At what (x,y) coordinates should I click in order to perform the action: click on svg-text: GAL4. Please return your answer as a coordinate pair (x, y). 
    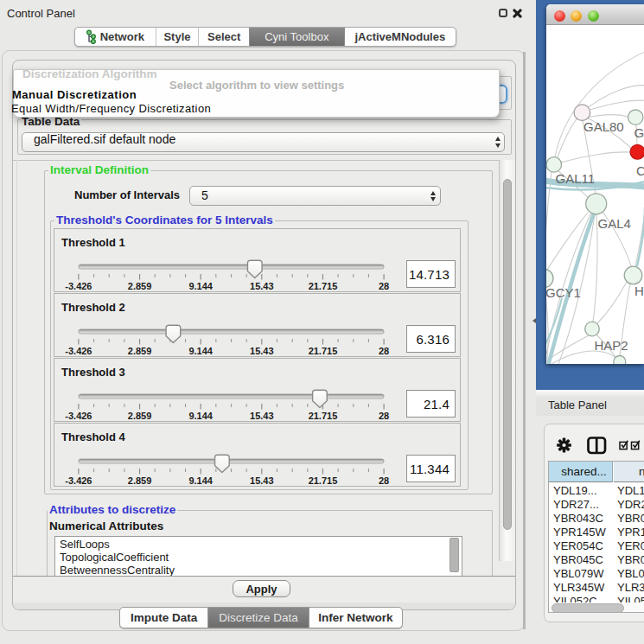
    Looking at the image, I should click on (615, 223).